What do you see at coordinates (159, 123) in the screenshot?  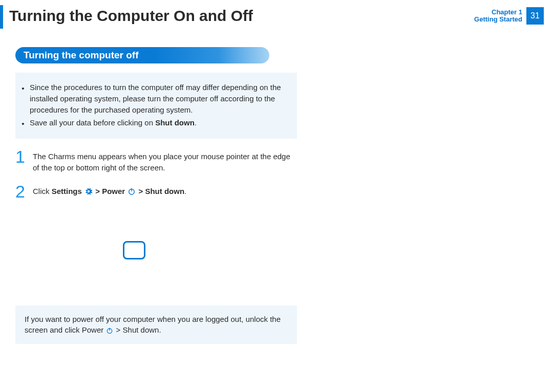 I see `note-text: Save all your data before clicking on Sh…` at bounding box center [159, 123].